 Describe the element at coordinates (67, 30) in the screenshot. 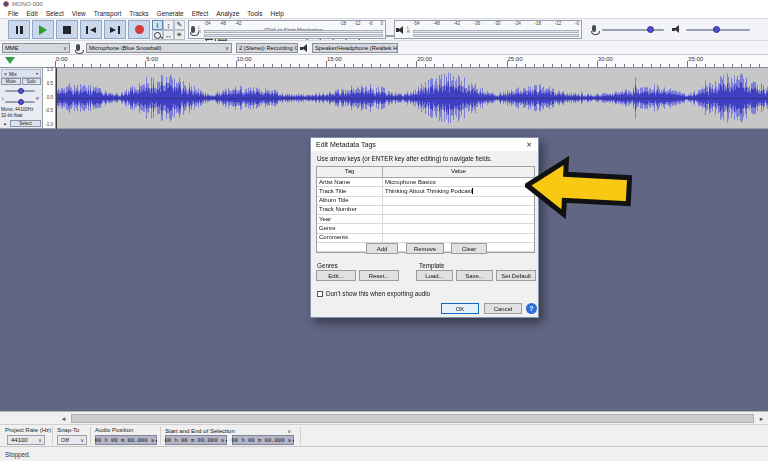

I see `stop-glyph` at that location.